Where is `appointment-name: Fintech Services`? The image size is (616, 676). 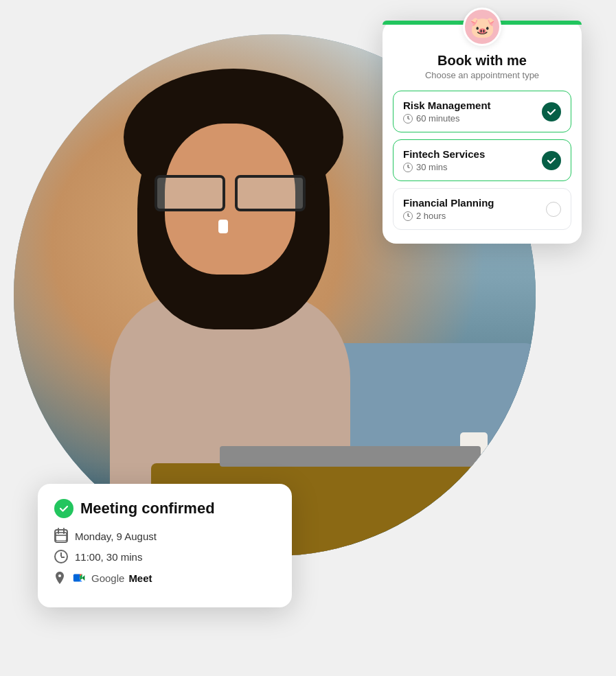 appointment-name: Fintech Services is located at coordinates (444, 154).